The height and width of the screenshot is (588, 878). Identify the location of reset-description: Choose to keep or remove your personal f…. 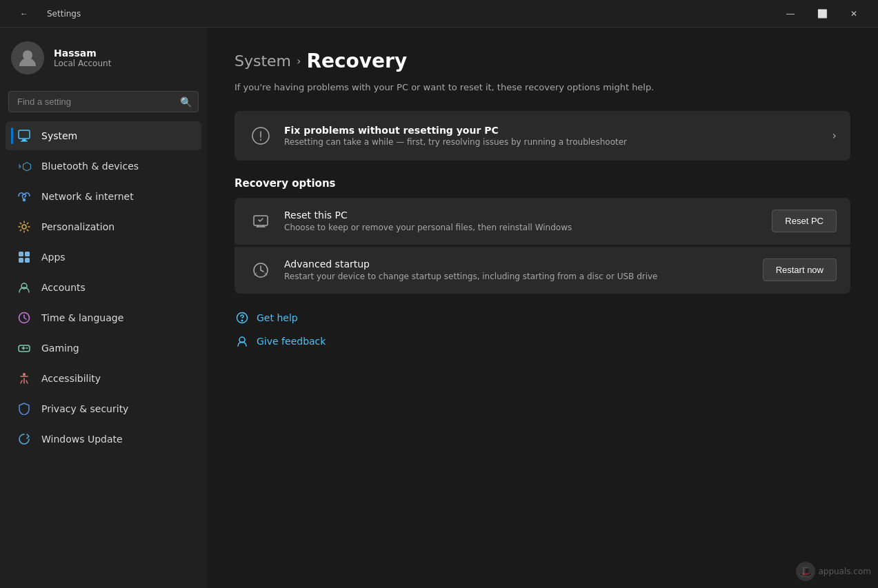
(428, 227).